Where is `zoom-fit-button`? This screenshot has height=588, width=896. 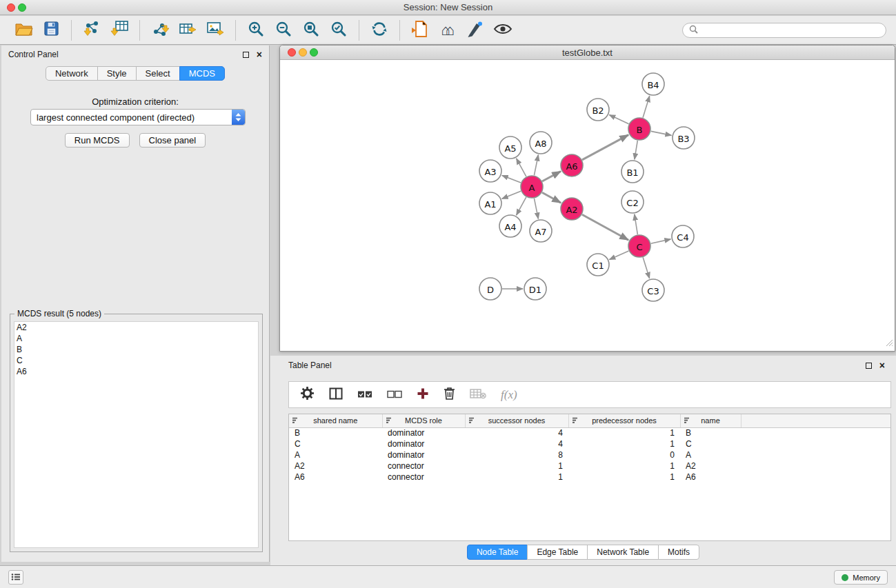
zoom-fit-button is located at coordinates (311, 30).